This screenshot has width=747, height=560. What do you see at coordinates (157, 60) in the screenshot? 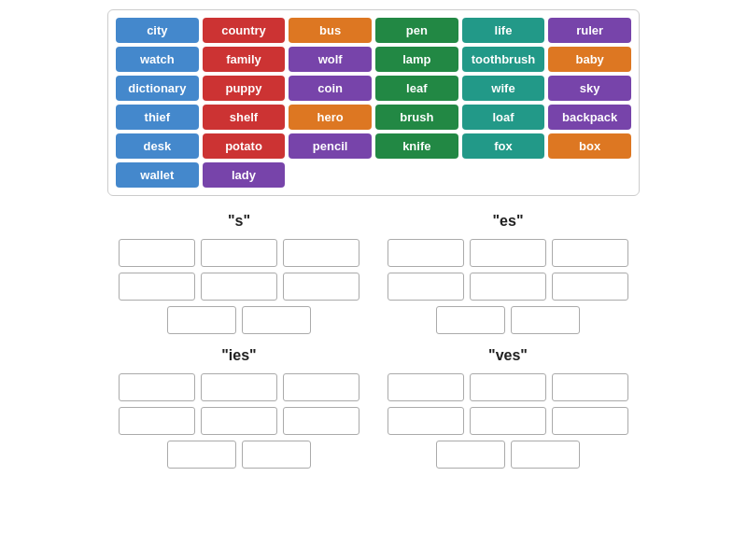
I see `word-btn-watch: watch` at bounding box center [157, 60].